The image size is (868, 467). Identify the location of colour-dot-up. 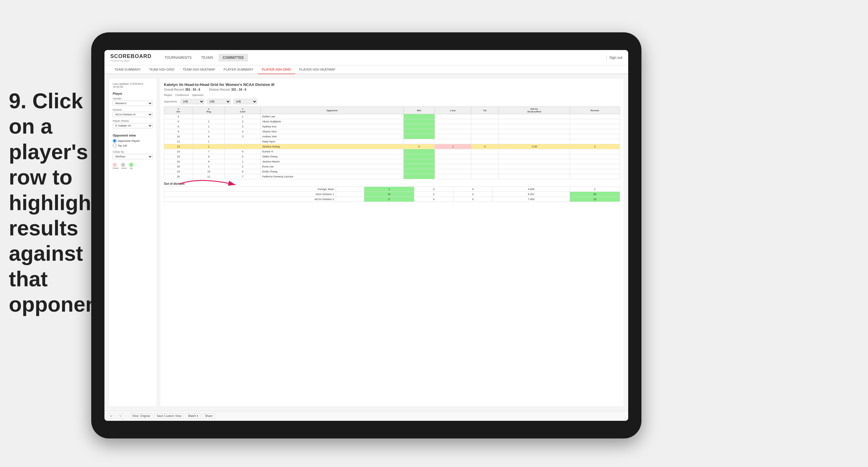
(131, 165).